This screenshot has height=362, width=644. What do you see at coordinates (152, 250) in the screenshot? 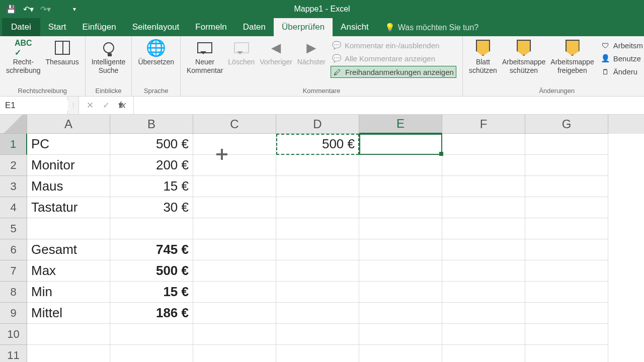
I see `cell-B6: 745 €` at bounding box center [152, 250].